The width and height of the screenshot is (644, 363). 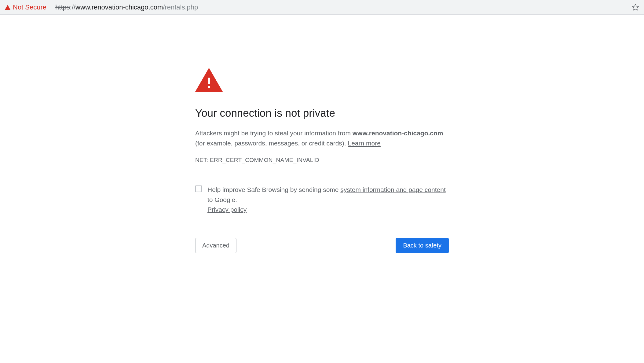 What do you see at coordinates (343, 7) in the screenshot?
I see `url-display: https://www.renovation-chicago.com/renta…` at bounding box center [343, 7].